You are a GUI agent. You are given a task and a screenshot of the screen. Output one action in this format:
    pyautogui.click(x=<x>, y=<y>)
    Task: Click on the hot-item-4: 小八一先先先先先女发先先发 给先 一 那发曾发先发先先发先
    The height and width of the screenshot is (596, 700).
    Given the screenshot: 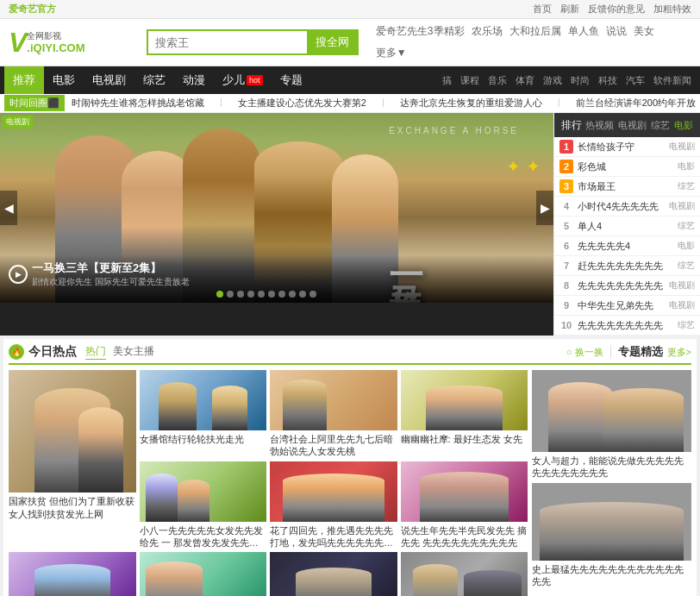 What is the action you would take?
    pyautogui.click(x=203, y=505)
    